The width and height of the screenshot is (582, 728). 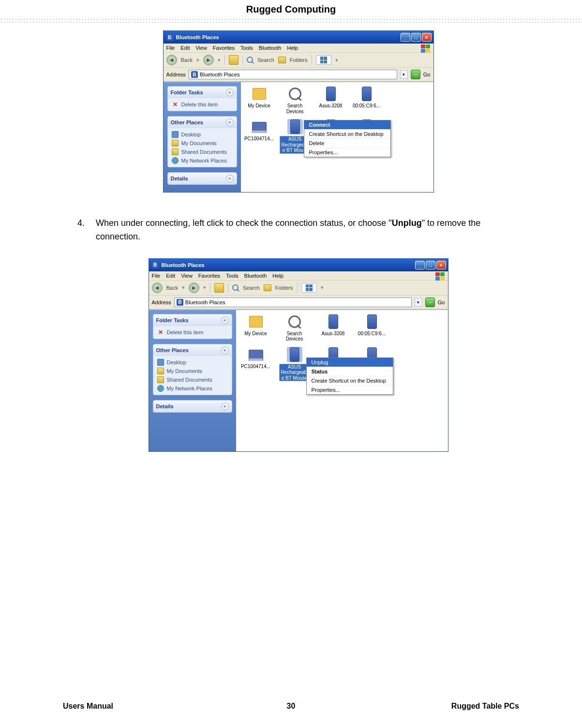 What do you see at coordinates (350, 371) in the screenshot?
I see `context-menu-item: Status` at bounding box center [350, 371].